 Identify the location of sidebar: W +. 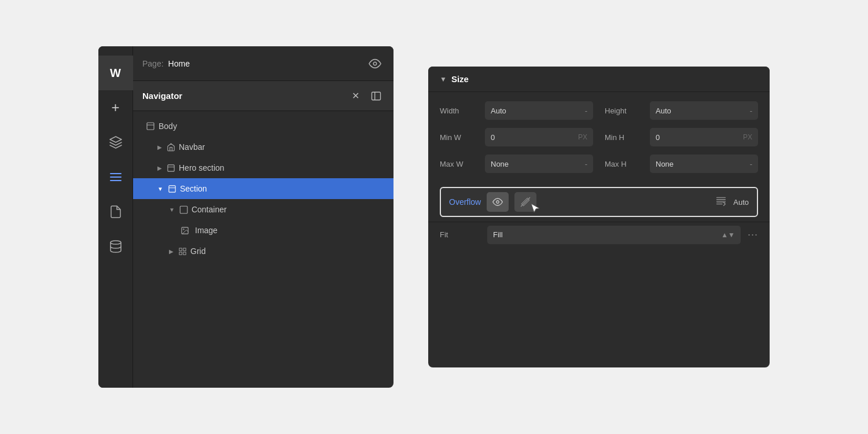
(116, 217).